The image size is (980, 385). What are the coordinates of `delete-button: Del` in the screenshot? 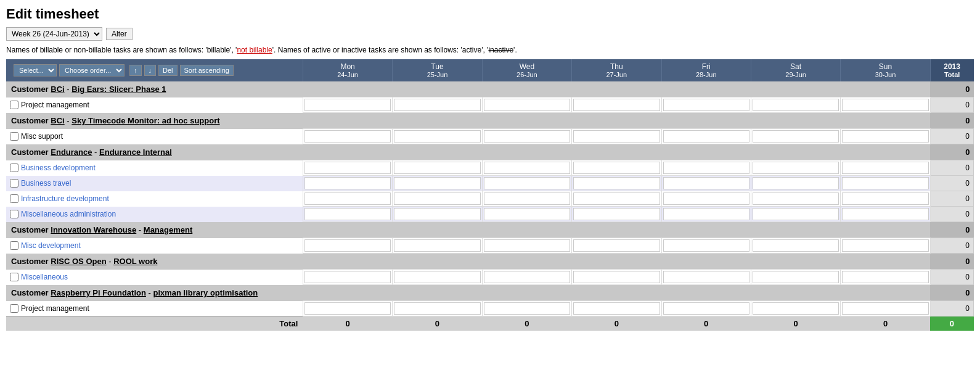 It's located at (168, 70).